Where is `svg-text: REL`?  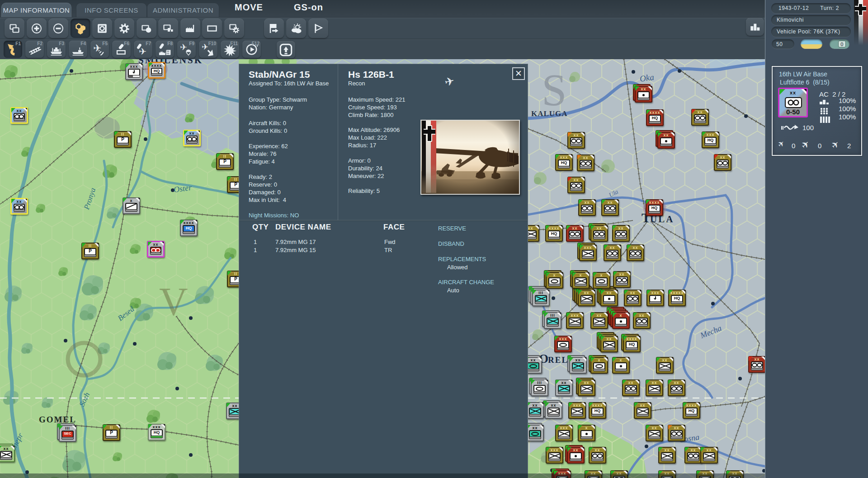 svg-text: REL is located at coordinates (558, 360).